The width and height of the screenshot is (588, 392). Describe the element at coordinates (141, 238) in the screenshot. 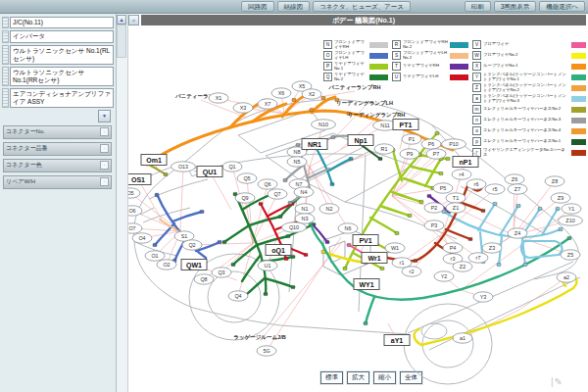

I see `connector-label-text: O4` at that location.